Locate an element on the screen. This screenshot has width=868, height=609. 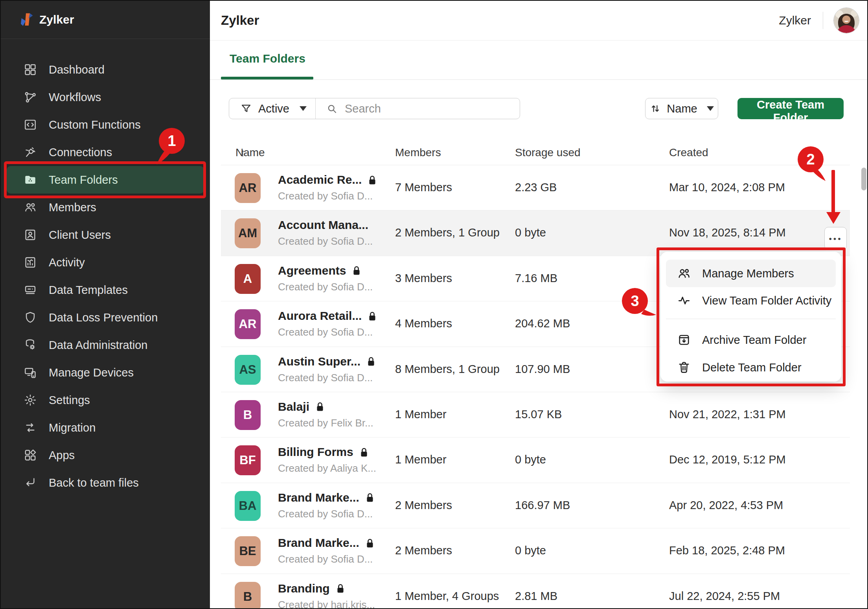
sidebar-item-manage-devices: Manage Devices is located at coordinates (105, 373).